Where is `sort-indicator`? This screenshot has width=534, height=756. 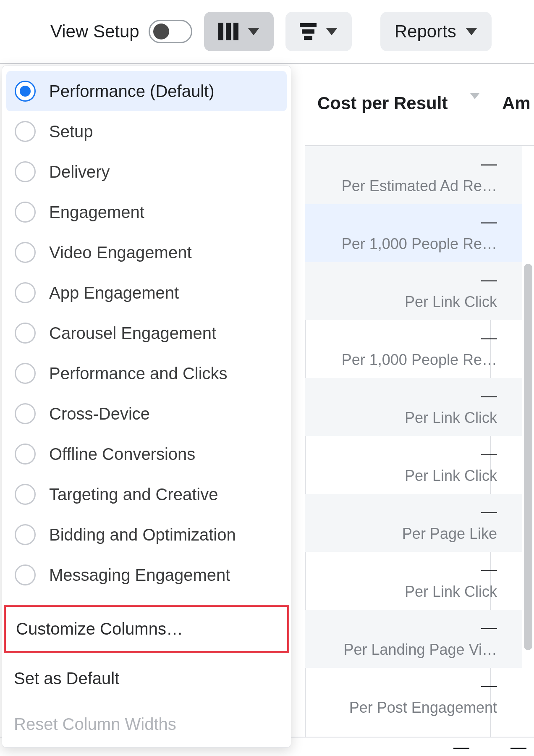 sort-indicator is located at coordinates (475, 103).